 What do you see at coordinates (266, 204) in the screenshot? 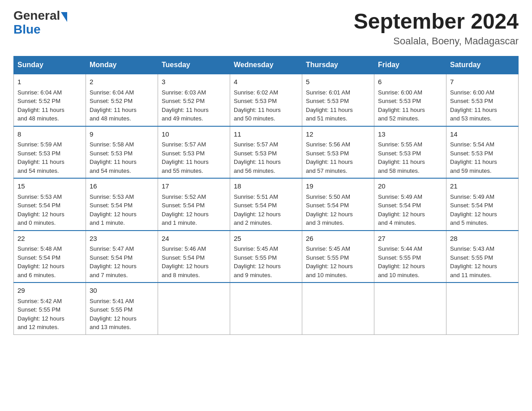
I see `week-row-3: 15 Sunrise: 5:53 AM Sunset: 5:54 PM Dayl…` at bounding box center [266, 204].